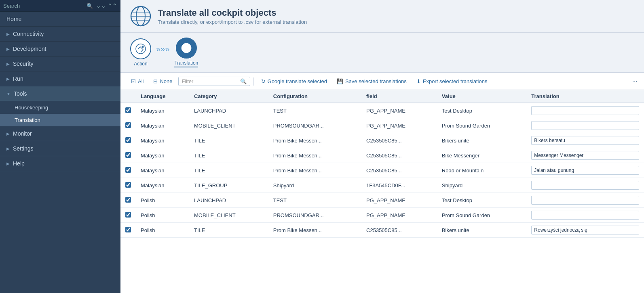 This screenshot has height=293, width=644. Describe the element at coordinates (137, 82) in the screenshot. I see `select-all-button: ☑ All` at that location.